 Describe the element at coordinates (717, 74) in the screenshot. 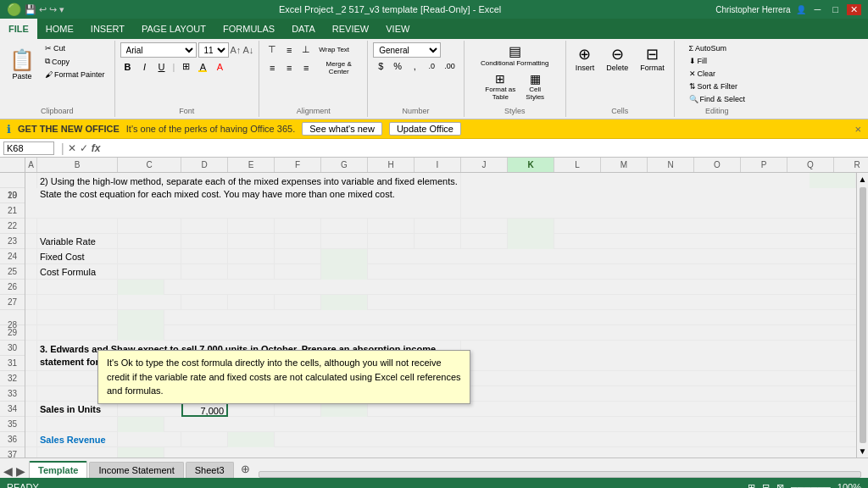

I see `clear-button: ✕ Clear` at that location.